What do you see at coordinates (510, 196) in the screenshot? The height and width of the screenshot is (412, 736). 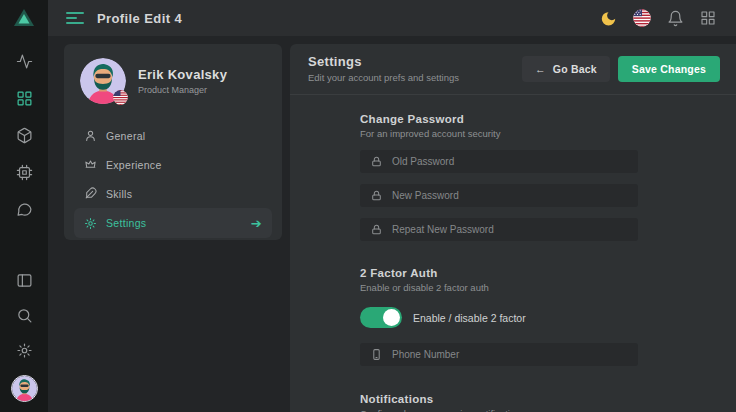 I see `new-password-input` at bounding box center [510, 196].